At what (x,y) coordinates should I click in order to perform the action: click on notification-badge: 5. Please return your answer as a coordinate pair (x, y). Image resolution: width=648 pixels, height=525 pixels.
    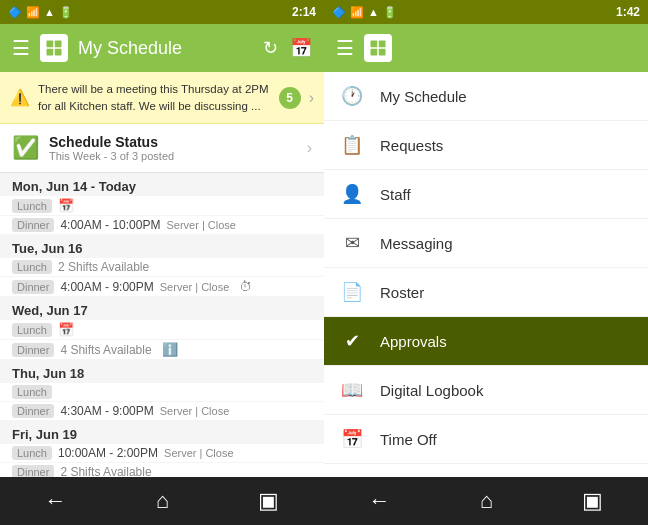
    Looking at the image, I should click on (290, 98).